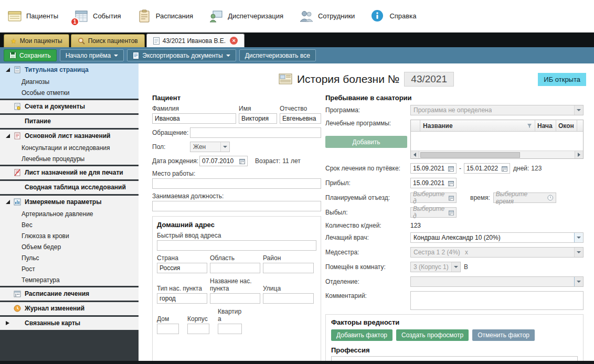 The image size is (594, 364). What do you see at coordinates (546, 126) in the screenshot?
I see `start-column-header: Нача` at bounding box center [546, 126].